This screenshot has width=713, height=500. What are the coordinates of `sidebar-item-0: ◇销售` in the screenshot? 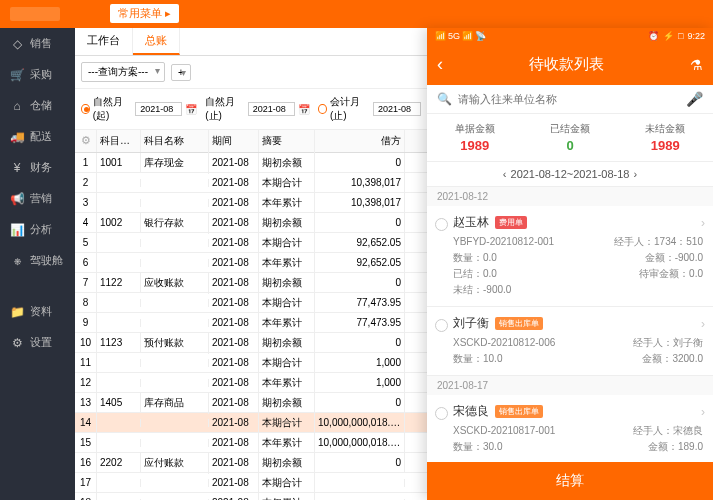 It's located at (38, 44).